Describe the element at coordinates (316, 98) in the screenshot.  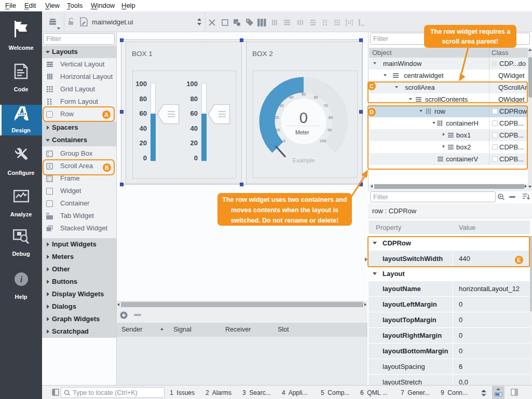
I see `svg-text: 60` at that location.